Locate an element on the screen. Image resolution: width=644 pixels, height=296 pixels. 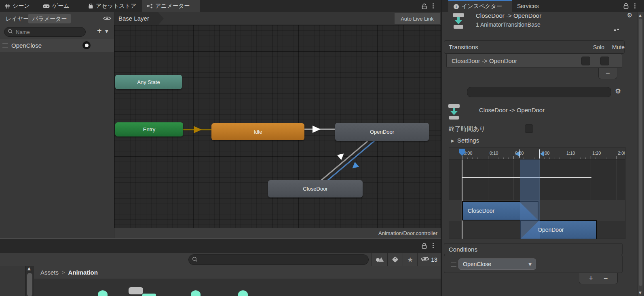
breadcrumb-current: Animation is located at coordinates (83, 272).